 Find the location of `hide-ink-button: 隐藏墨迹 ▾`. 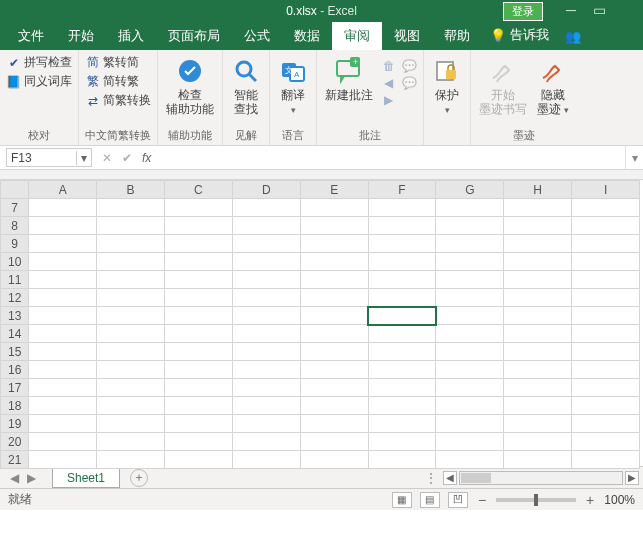

hide-ink-button: 隐藏墨迹 ▾ is located at coordinates (553, 86).